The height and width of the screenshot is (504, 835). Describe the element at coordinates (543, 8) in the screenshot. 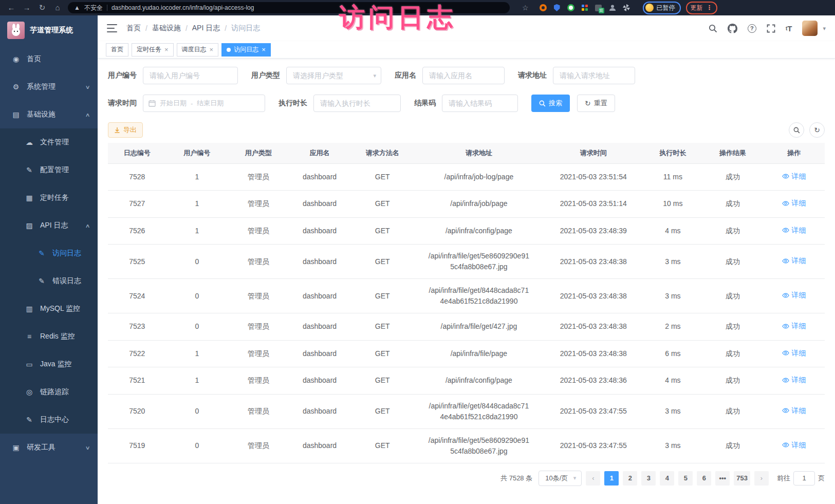

I see `extension-donut-icon` at that location.